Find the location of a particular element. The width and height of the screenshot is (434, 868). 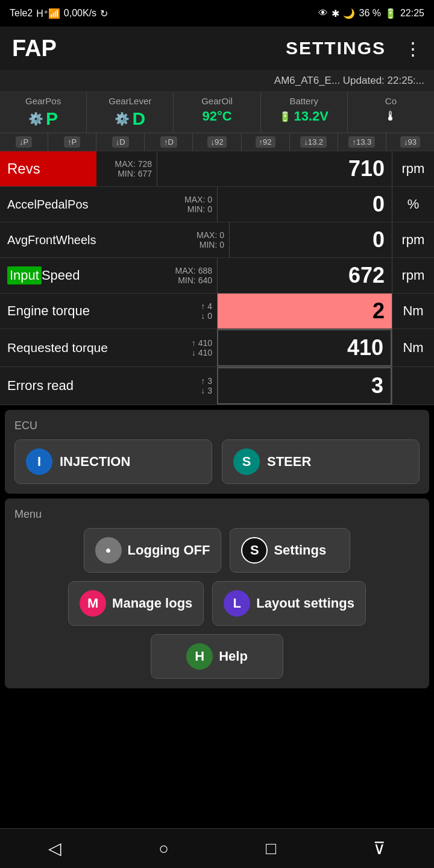

btn-up-133: ↑13.3 is located at coordinates (362, 142).